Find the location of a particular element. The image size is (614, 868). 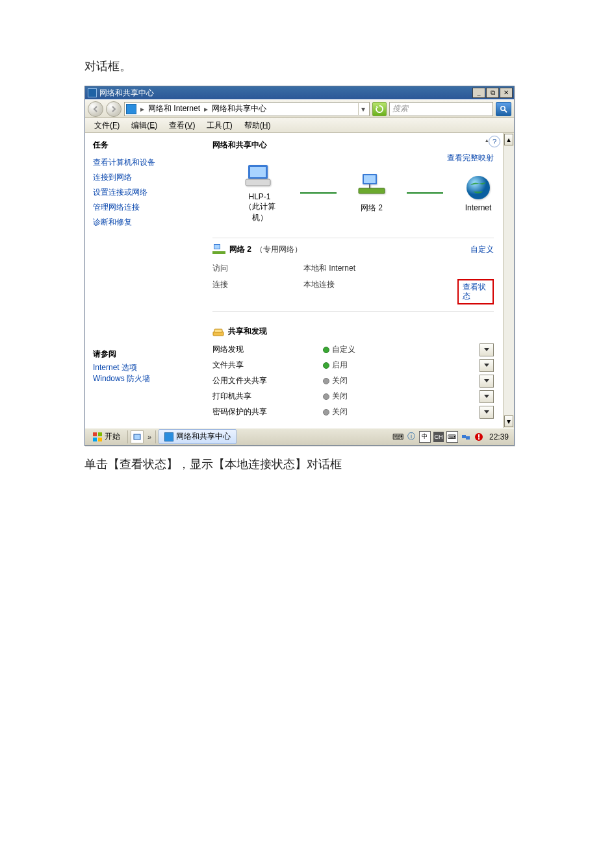

breadcrumb-dropdown: ▾ is located at coordinates (363, 109).